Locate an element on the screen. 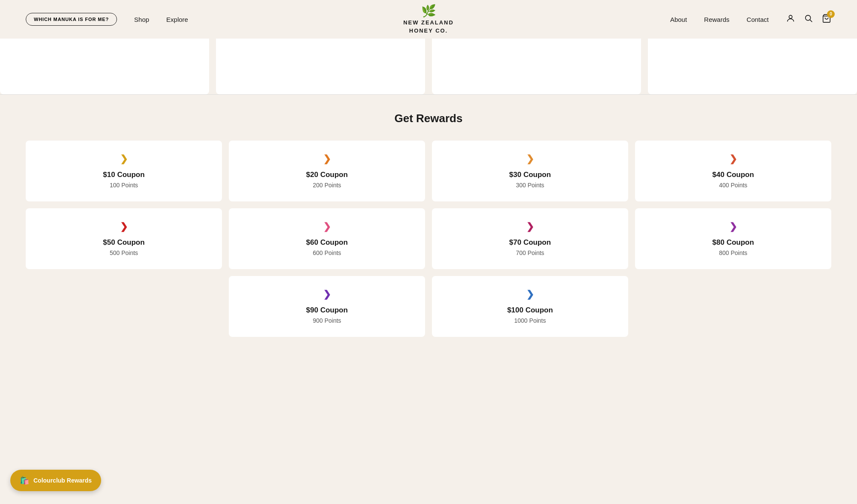 The image size is (857, 504). rewards-row-1: ❯ $10 Coupon 100 Points ❯ $20 Coupon 200… is located at coordinates (428, 171).